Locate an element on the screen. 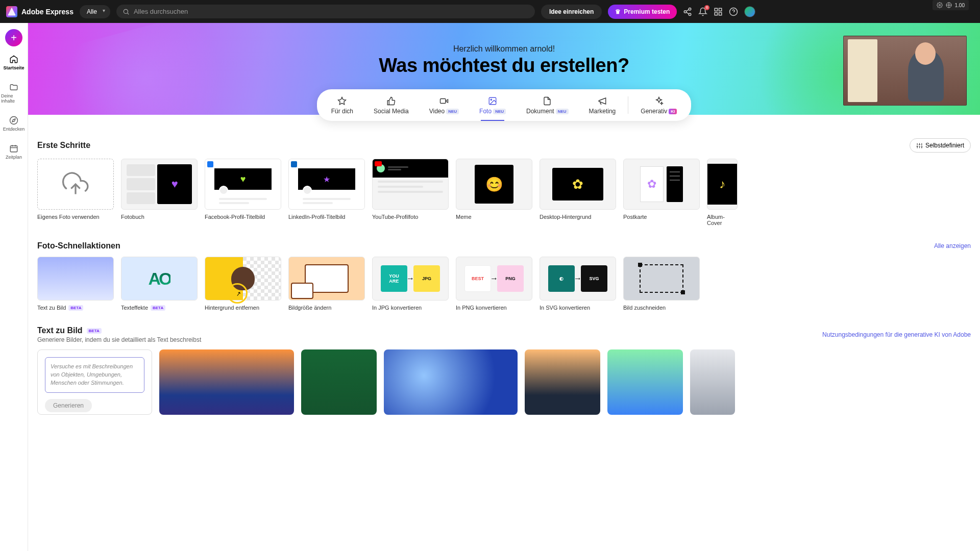 The image size is (980, 551). video-icon is located at coordinates (444, 101).